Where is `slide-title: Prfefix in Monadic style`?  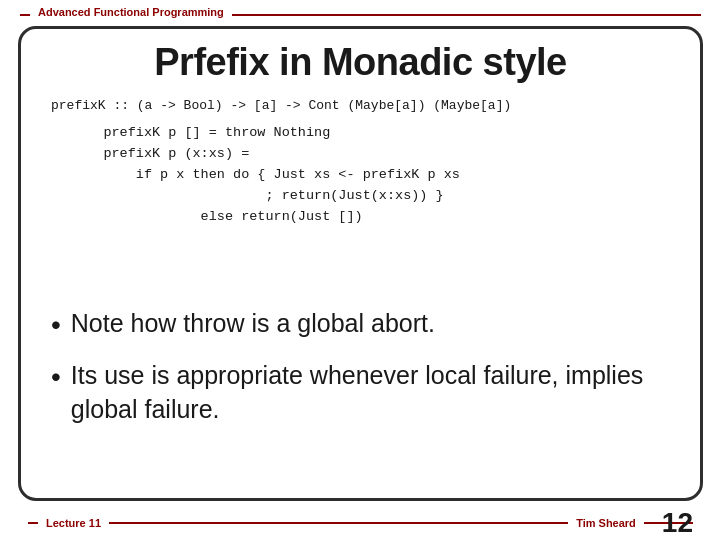
slide-title: Prfefix in Monadic style is located at coordinates (360, 62).